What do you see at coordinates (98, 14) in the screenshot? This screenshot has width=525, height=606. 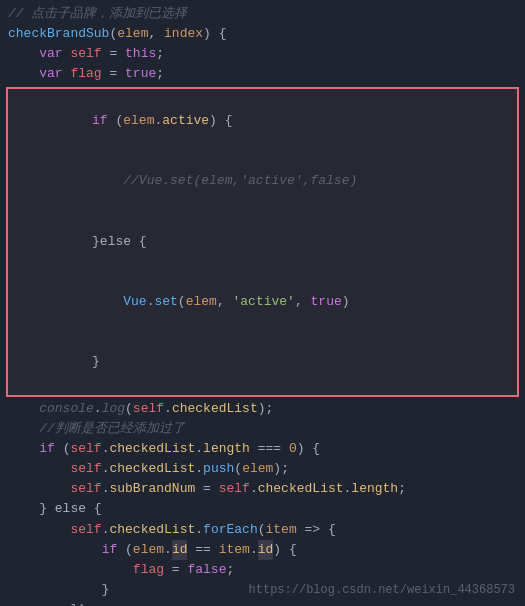 I see `line-comment-1: // 点击子品牌，添加到已选择` at bounding box center [98, 14].